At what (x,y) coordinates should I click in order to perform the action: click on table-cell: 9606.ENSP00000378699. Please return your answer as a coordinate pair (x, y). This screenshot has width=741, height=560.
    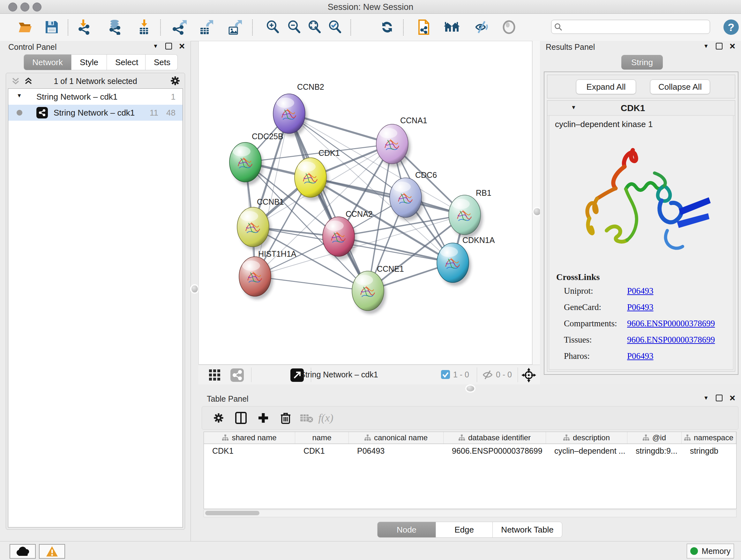
    Looking at the image, I should click on (495, 451).